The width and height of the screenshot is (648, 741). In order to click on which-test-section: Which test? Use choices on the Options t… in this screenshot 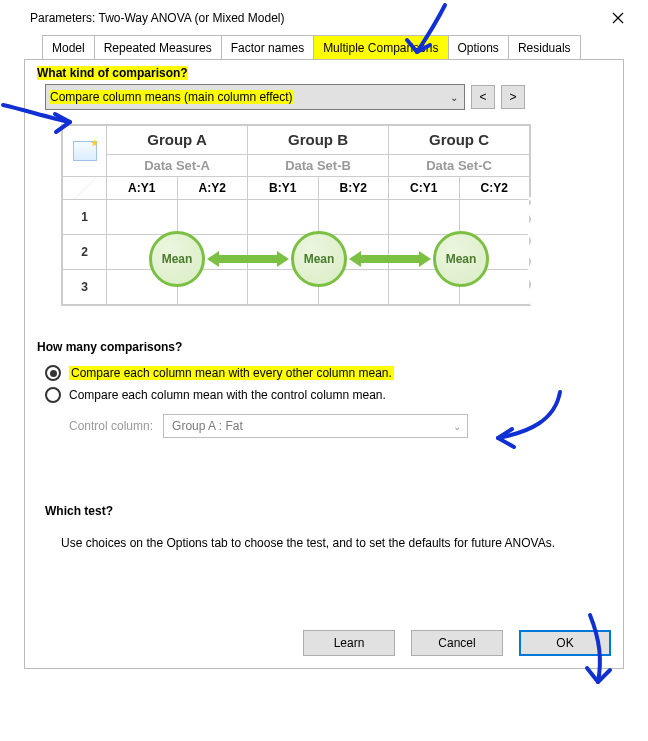, I will do `click(324, 526)`.